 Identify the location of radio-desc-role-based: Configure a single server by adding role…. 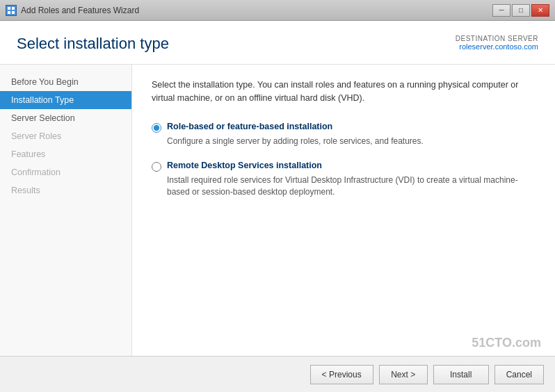
(351, 142).